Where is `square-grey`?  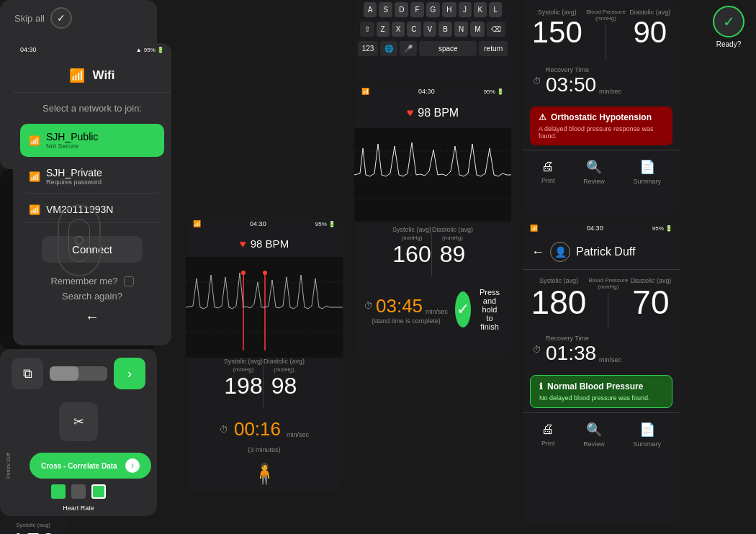
square-grey is located at coordinates (78, 492).